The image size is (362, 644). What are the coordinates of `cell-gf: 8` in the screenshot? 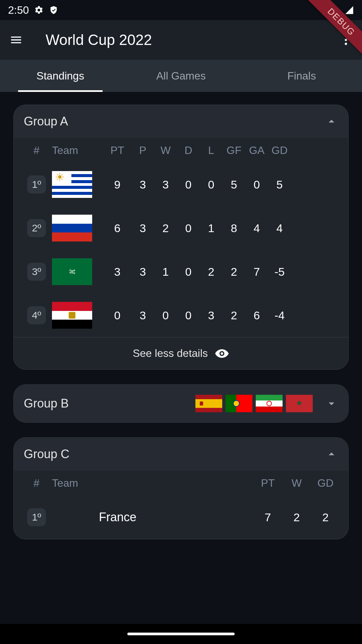 It's located at (234, 228).